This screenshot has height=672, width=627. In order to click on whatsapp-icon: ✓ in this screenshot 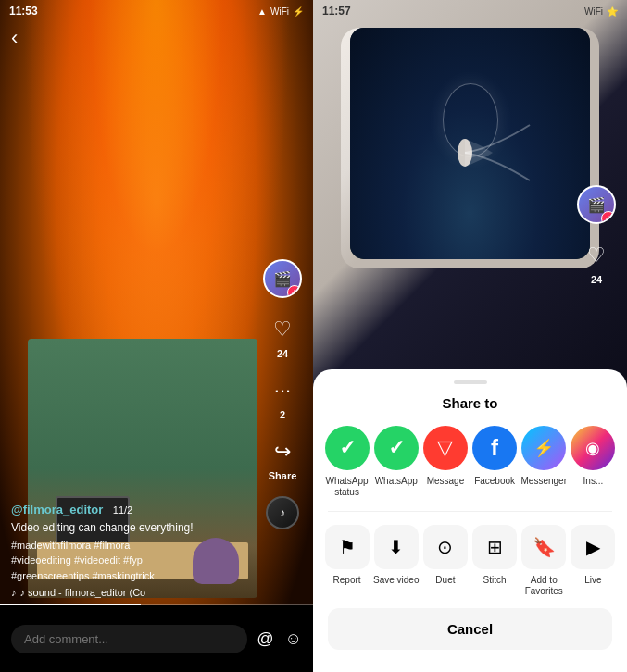, I will do `click(396, 448)`.